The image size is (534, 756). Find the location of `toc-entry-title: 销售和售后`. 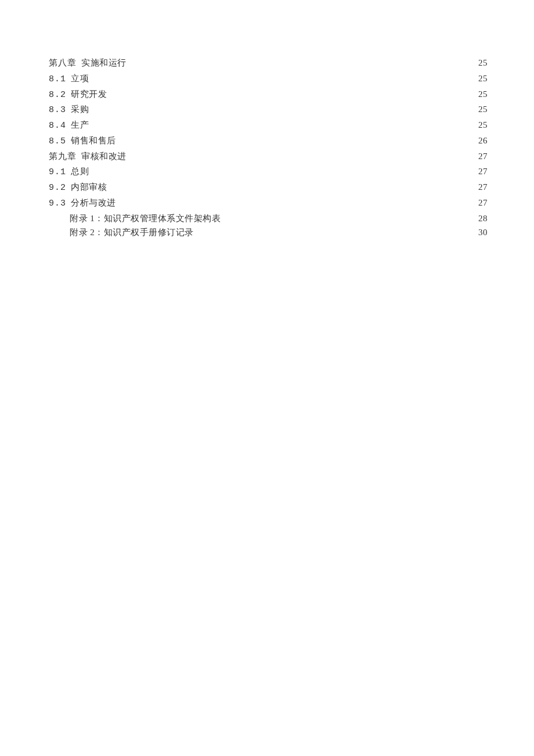

toc-entry-title: 销售和售后 is located at coordinates (93, 141).